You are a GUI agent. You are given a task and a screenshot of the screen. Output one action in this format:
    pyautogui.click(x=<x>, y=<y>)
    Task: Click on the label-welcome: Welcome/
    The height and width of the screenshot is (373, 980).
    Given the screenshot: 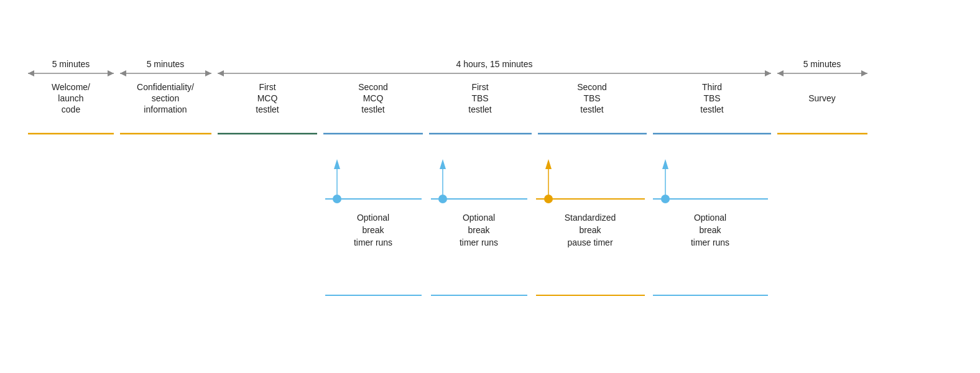 What is the action you would take?
    pyautogui.click(x=71, y=87)
    